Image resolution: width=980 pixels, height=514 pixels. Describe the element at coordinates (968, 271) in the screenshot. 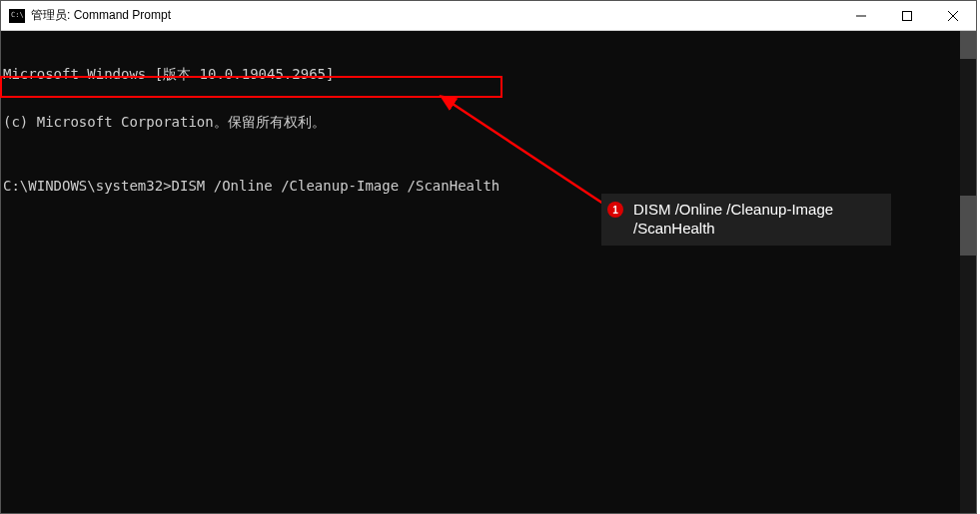

I see `scrollbar-track` at that location.